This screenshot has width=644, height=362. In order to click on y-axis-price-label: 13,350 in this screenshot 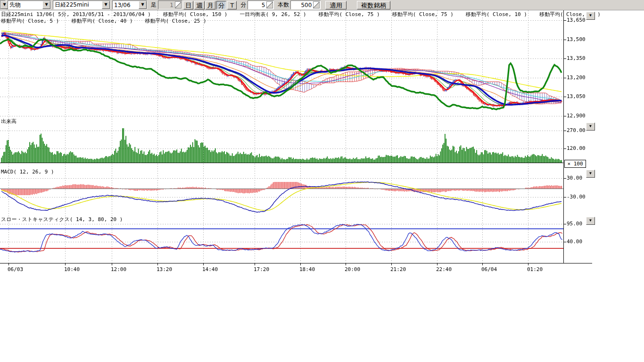, I will do `click(576, 58)`.